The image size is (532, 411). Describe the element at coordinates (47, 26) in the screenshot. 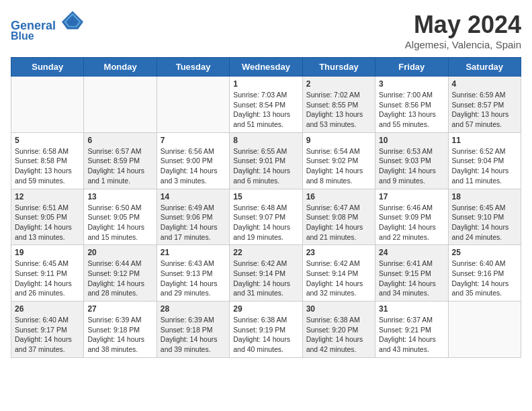

I see `logo: General Blue` at that location.